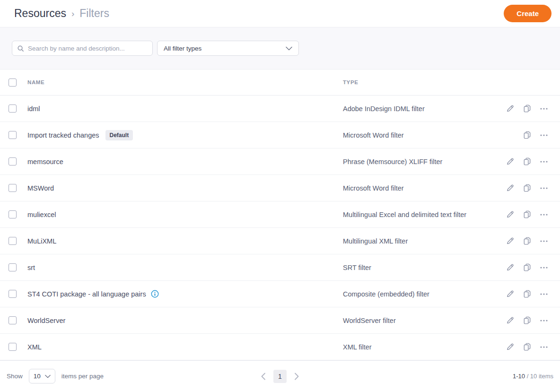 Image resolution: width=560 pixels, height=392 pixels. Describe the element at coordinates (297, 376) in the screenshot. I see `next-page-button` at that location.